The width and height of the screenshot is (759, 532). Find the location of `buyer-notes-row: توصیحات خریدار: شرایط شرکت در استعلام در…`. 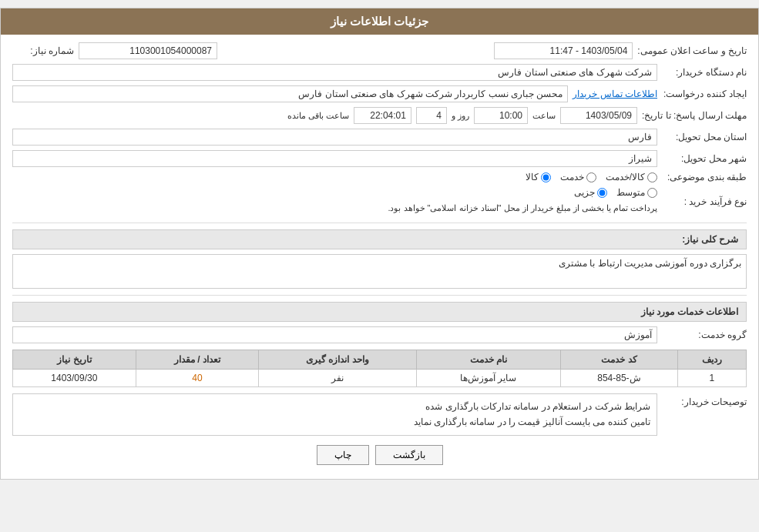

buyer-notes-row: توصیحات خریدار: شرایط شرکت در استعلام در… is located at coordinates (379, 414).